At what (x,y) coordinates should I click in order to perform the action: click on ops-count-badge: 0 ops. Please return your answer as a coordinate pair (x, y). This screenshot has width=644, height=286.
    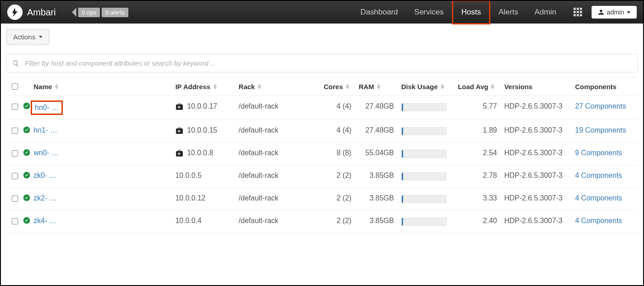
    Looking at the image, I should click on (89, 13).